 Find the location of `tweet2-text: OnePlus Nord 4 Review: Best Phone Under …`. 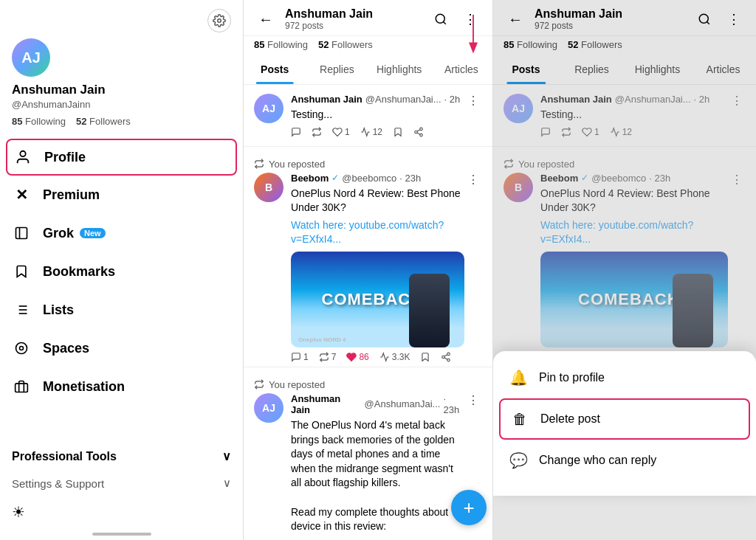

tweet2-text: OnePlus Nord 4 Review: Best Phone Under … is located at coordinates (378, 201).